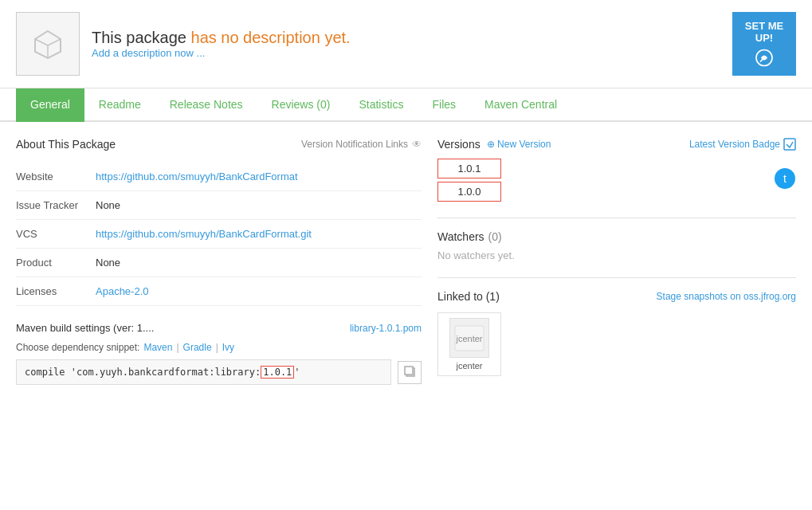 The height and width of the screenshot is (510, 812). What do you see at coordinates (84, 328) in the screenshot?
I see `maven-title: Maven build settings (ver: 1....` at bounding box center [84, 328].